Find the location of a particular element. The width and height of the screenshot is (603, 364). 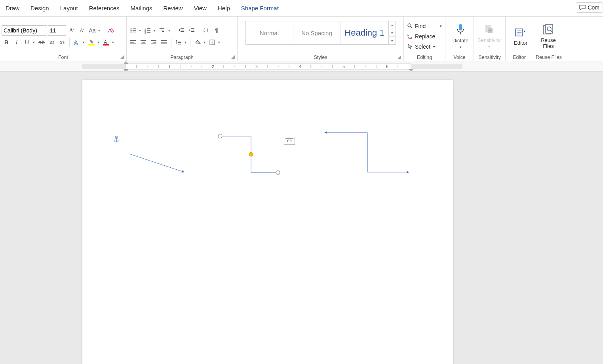

tab-design: Design is located at coordinates (40, 8).